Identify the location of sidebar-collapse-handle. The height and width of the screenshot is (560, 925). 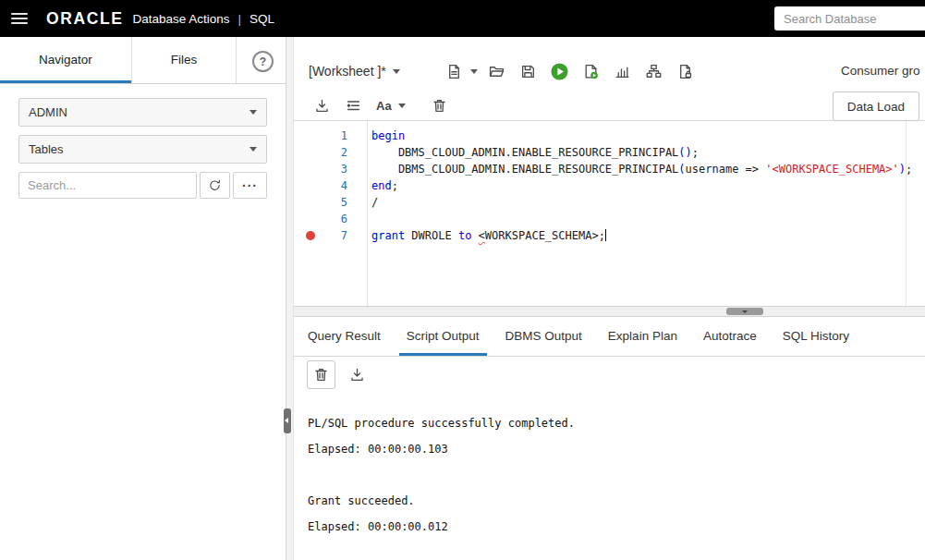
(287, 421).